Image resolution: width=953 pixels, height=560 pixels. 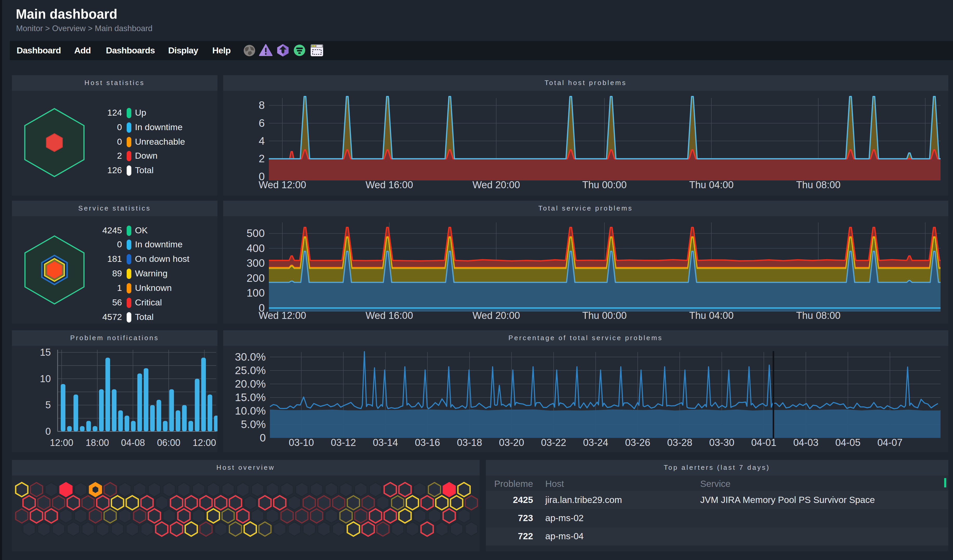 I want to click on svg-text: 03-14, so click(x=385, y=442).